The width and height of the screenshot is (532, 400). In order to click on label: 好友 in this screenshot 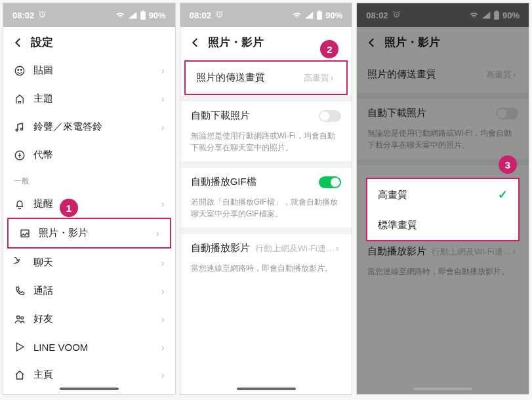, I will do `click(43, 319)`.